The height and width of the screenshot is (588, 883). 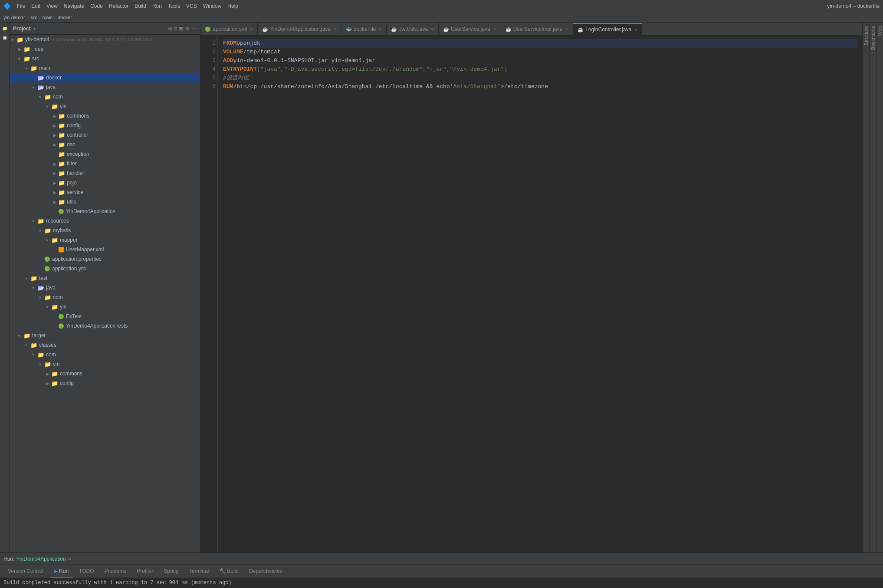 What do you see at coordinates (69, 559) in the screenshot?
I see `run-close-icon: ✕` at bounding box center [69, 559].